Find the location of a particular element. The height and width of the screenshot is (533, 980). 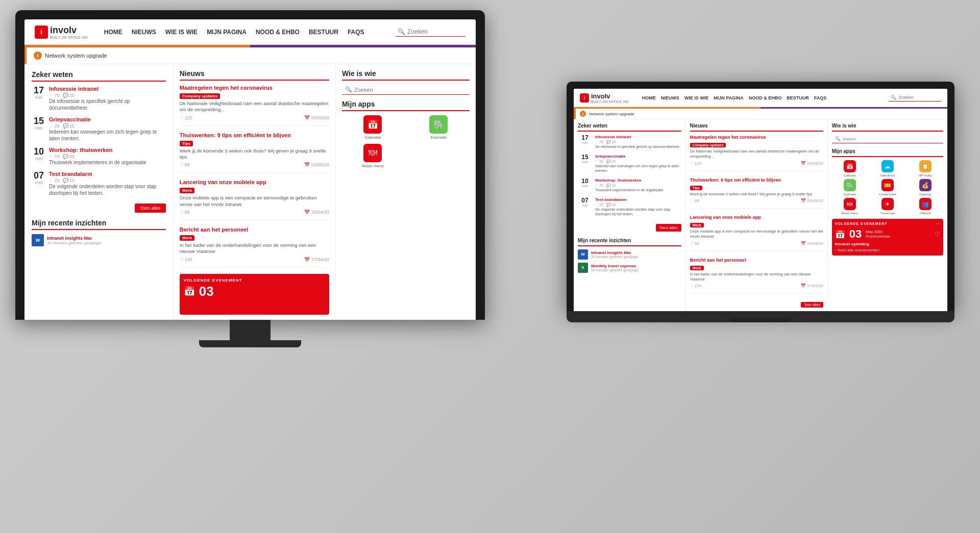

laptop-recent-title-1: Intranet insights Mar is located at coordinates (615, 253).